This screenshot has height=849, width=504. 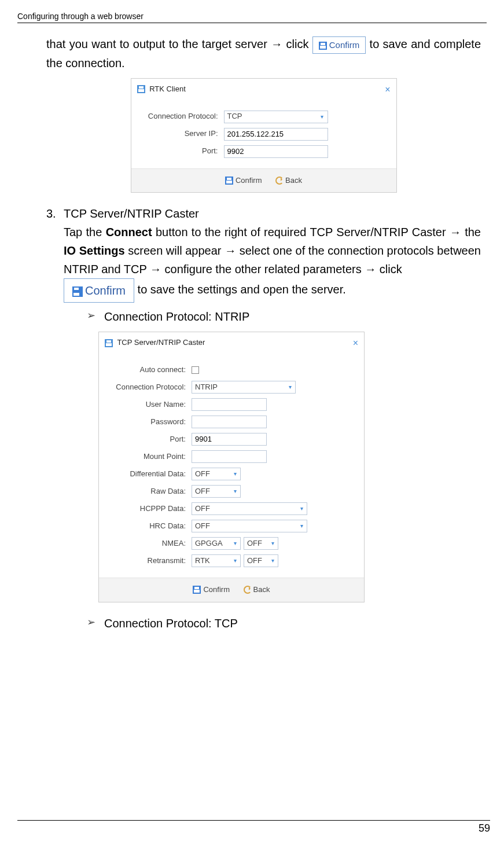 I want to click on dialog2-footer: Confirm Back, so click(x=231, y=590).